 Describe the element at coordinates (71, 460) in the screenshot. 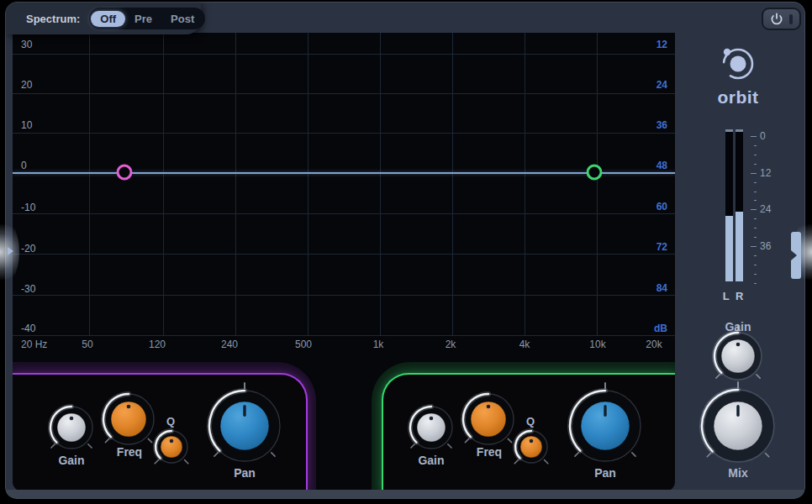

I see `band1-gain-label: Gain` at that location.